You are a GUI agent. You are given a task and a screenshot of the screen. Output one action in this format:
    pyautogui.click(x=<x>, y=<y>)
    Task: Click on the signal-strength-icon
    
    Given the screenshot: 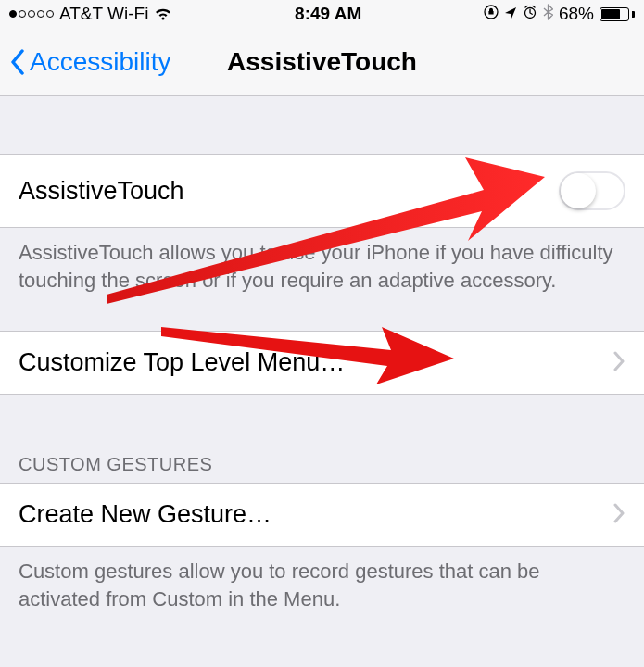 What is the action you would take?
    pyautogui.click(x=32, y=14)
    